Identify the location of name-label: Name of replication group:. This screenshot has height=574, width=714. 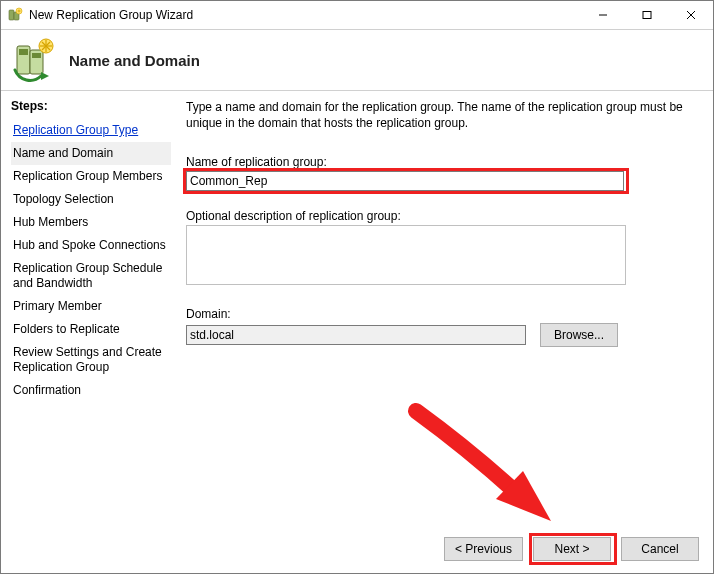
(442, 162).